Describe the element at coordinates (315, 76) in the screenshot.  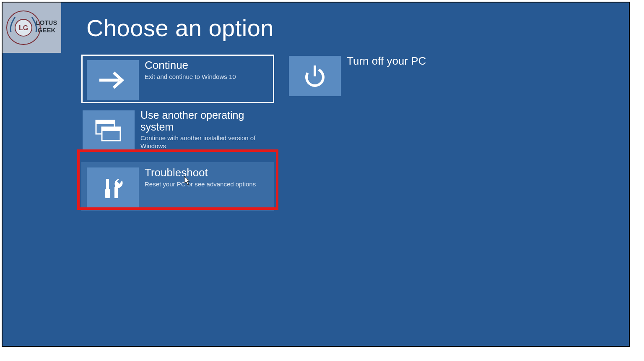
I see `power-icon` at that location.